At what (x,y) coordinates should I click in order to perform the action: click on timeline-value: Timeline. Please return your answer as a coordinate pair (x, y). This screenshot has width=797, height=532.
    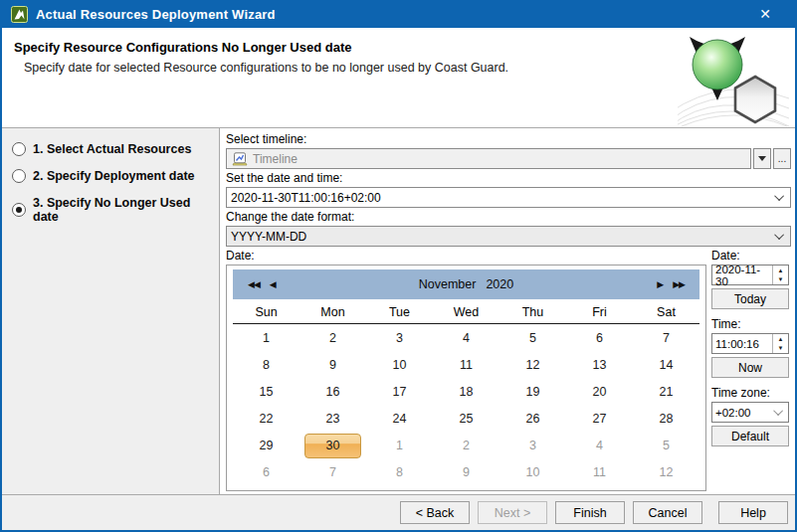
    Looking at the image, I should click on (275, 159).